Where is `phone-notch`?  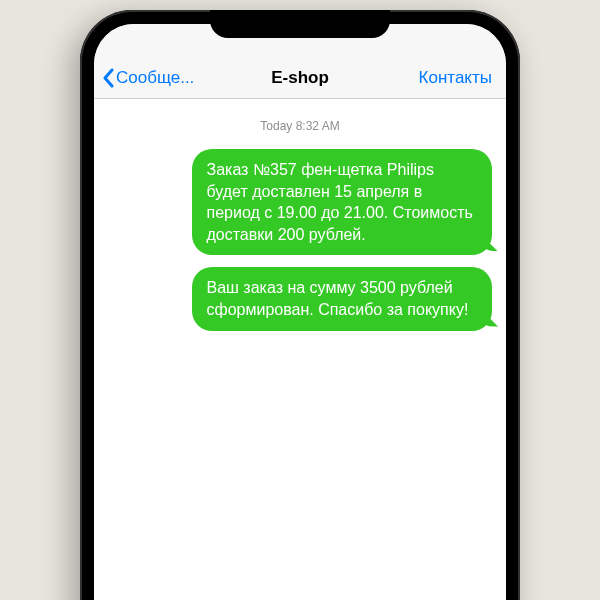 phone-notch is located at coordinates (300, 24).